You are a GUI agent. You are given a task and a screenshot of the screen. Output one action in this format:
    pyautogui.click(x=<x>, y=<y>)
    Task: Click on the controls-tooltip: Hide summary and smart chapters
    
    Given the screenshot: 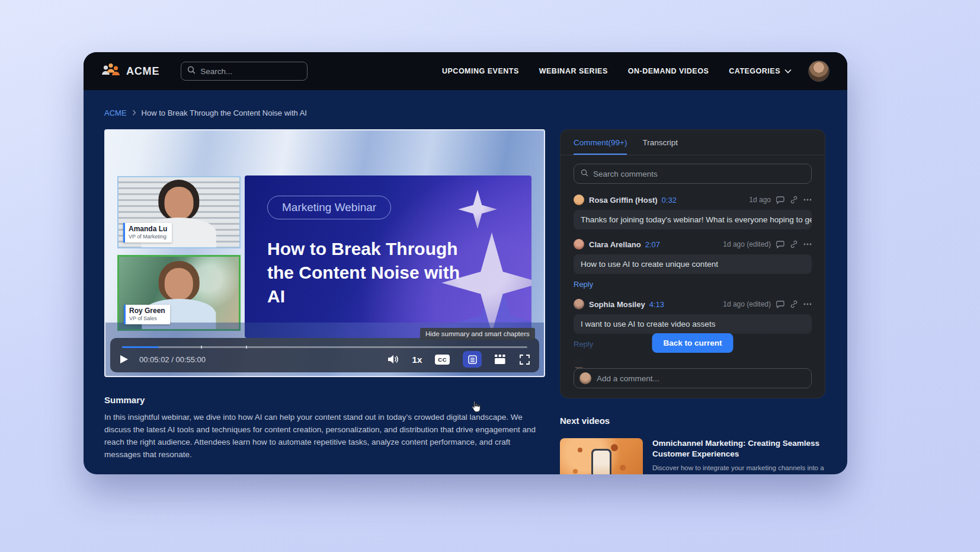 What is the action you would take?
    pyautogui.click(x=478, y=334)
    